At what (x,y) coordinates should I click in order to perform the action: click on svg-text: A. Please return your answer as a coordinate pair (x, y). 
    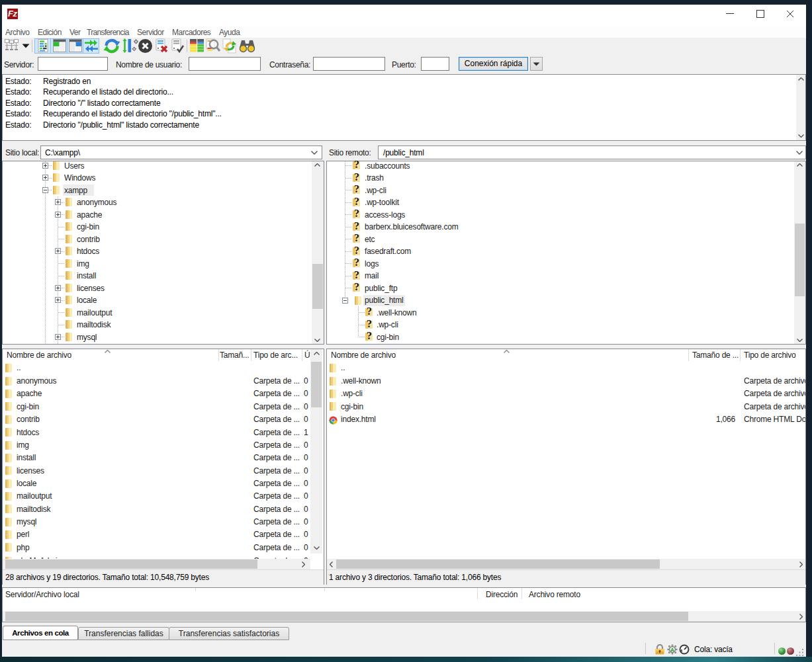
    Looking at the image, I should click on (672, 649).